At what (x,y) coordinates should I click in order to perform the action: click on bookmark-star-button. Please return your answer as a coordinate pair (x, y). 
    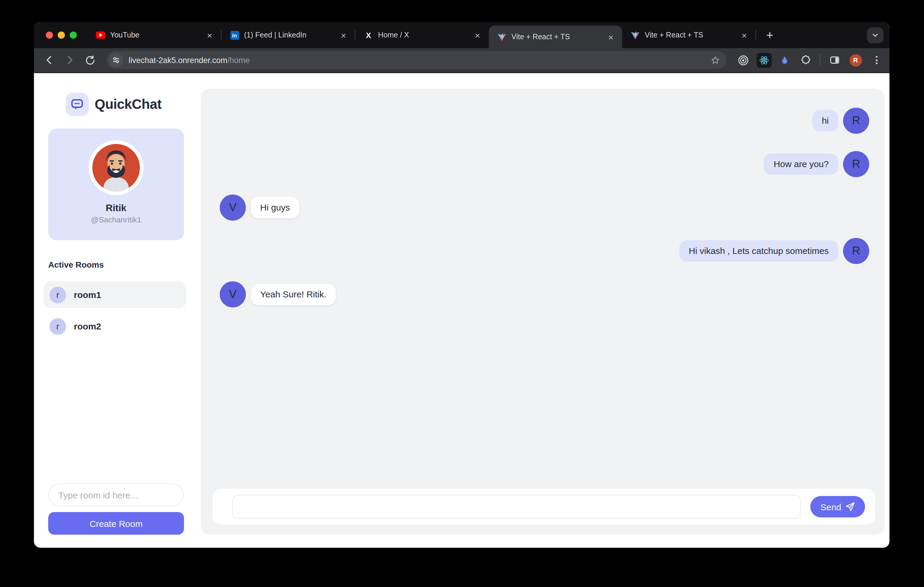
    Looking at the image, I should click on (715, 60).